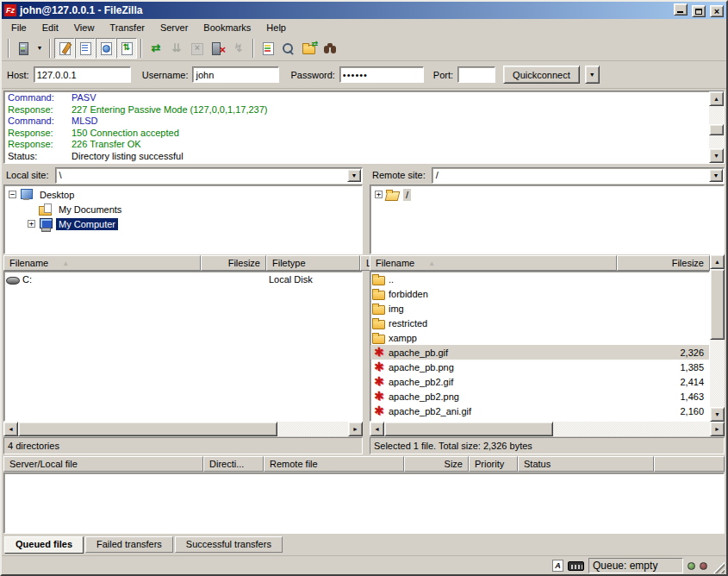 Image resolution: width=728 pixels, height=576 pixels. I want to click on menu-item-server: Server, so click(174, 28).